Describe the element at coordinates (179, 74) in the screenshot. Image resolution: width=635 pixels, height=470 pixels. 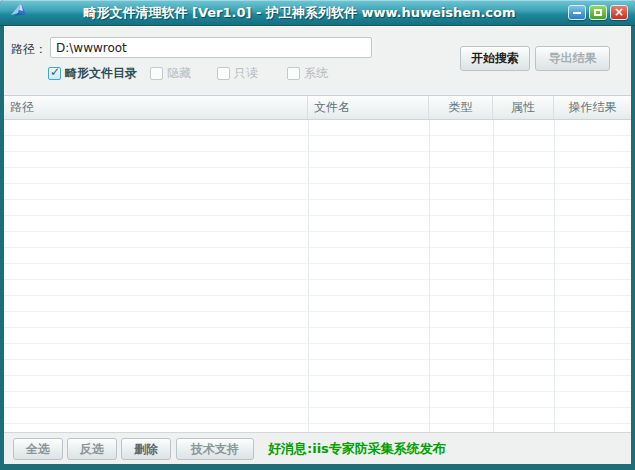
I see `checkbox-label: 隐藏` at that location.